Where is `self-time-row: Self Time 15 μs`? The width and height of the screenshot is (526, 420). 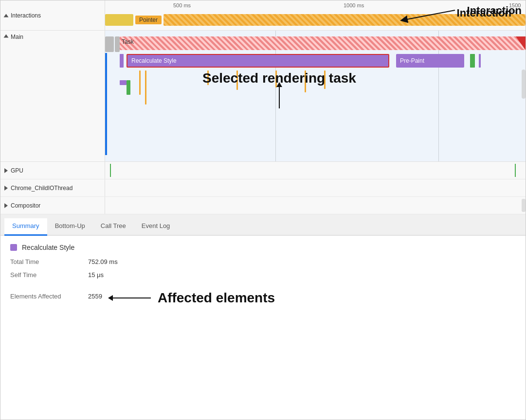
self-time-row: Self Time 15 μs is located at coordinates (263, 275).